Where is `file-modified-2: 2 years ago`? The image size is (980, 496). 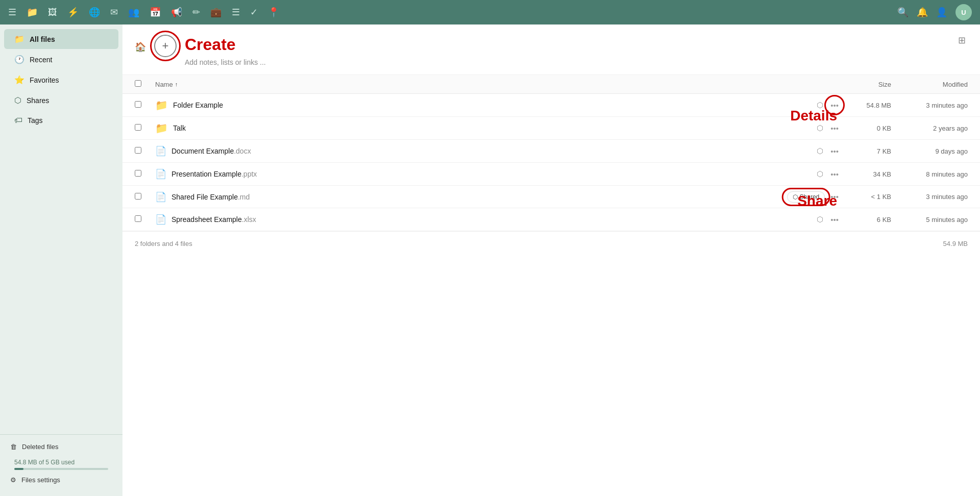 file-modified-2: 2 years ago is located at coordinates (929, 129).